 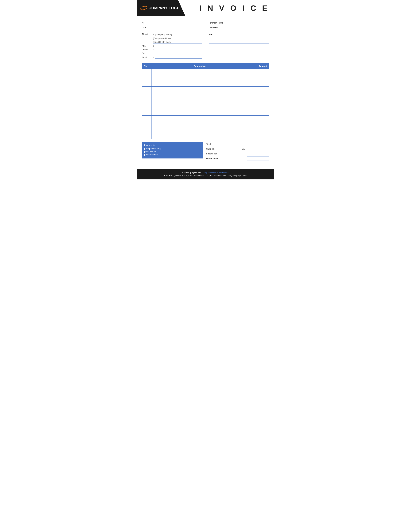 What do you see at coordinates (172, 150) in the screenshot?
I see `payment-box: Payment to : [Company Name] [Bank Name] …` at bounding box center [172, 150].